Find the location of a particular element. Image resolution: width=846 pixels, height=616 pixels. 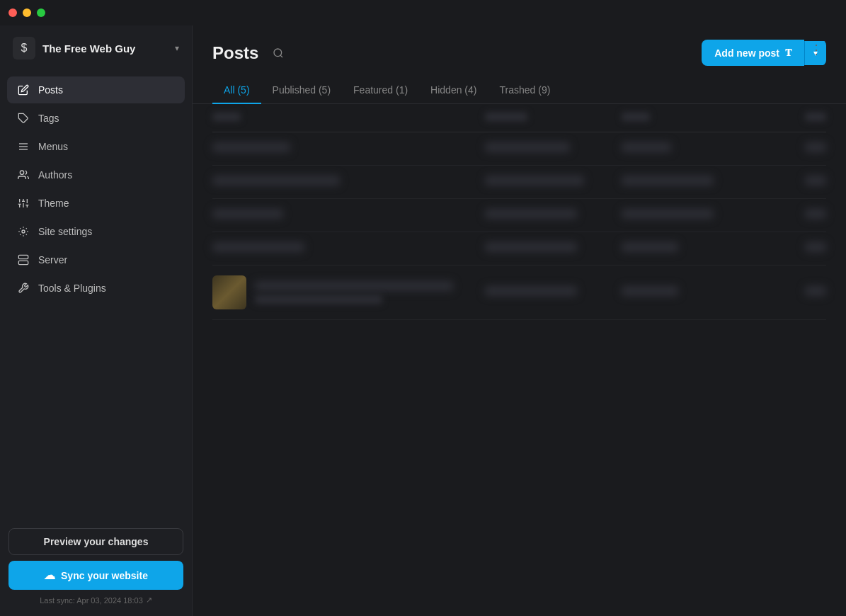

tab-trashed: Trashed (9) is located at coordinates (525, 91).